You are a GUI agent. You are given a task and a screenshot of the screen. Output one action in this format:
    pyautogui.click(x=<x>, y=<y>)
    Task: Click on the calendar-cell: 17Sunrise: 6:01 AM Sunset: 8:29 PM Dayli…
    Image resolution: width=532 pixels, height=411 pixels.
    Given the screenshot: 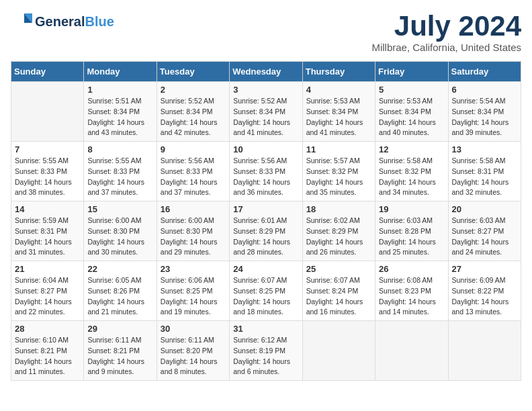 What is the action you would take?
    pyautogui.click(x=266, y=231)
    